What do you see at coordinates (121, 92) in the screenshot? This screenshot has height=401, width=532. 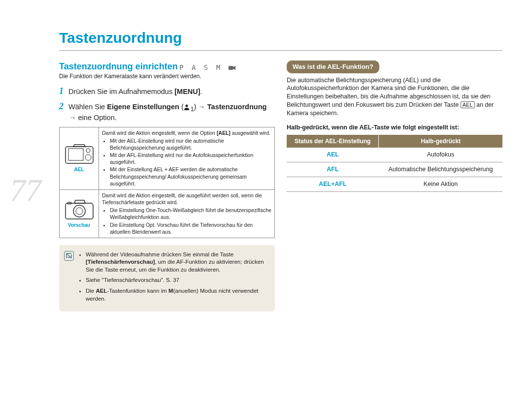 I see `step-1-text-a: Drücken Sie im Aufnahmemodus` at bounding box center [121, 92].